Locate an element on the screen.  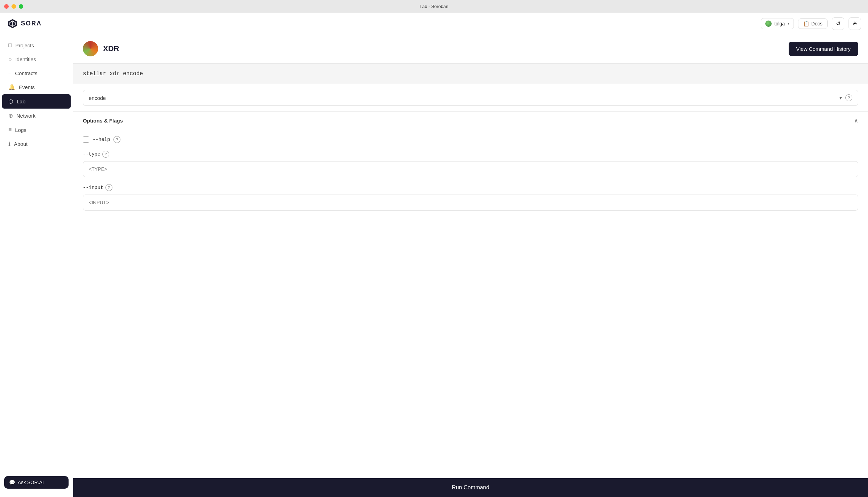
window-title: Lab - Soroban is located at coordinates (434, 6).